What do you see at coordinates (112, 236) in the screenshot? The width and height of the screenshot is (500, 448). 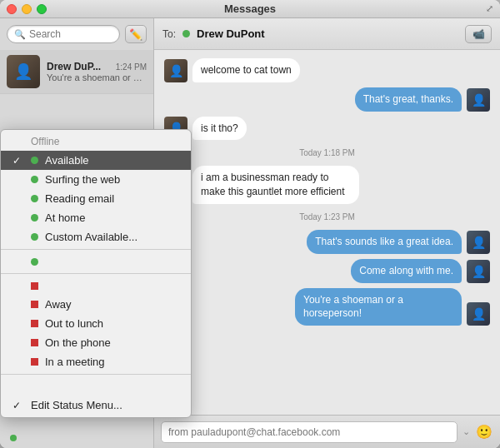 I see `menu-item-label: Custom Available...` at bounding box center [112, 236].